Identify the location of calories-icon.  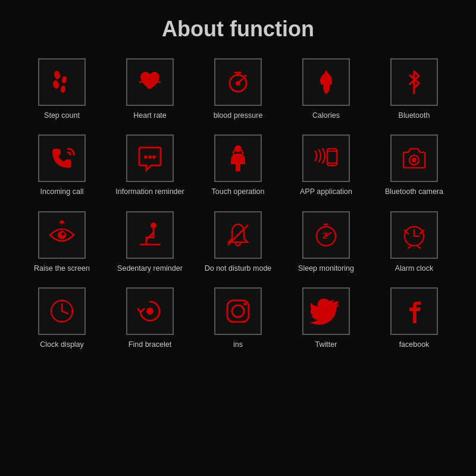
(326, 82).